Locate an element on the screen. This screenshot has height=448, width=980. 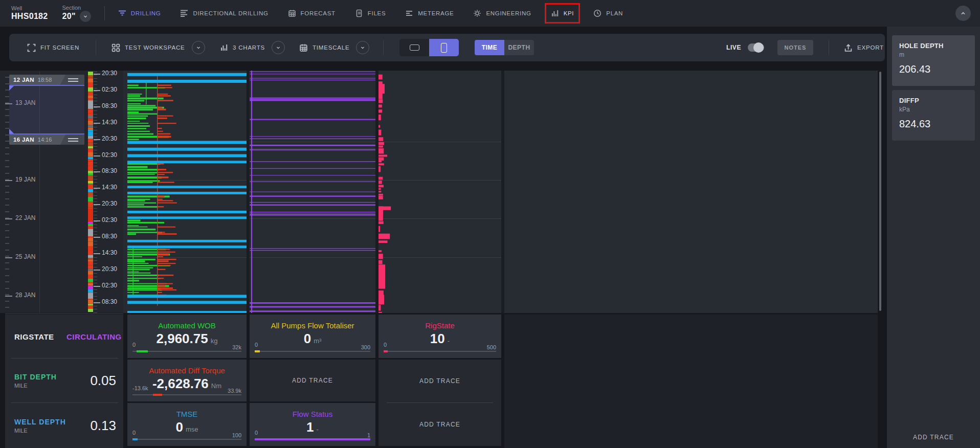
right-sidebar: HOLE DEPTH m 206.43 DIFFP kPa 824.63 ADD… is located at coordinates (933, 237).